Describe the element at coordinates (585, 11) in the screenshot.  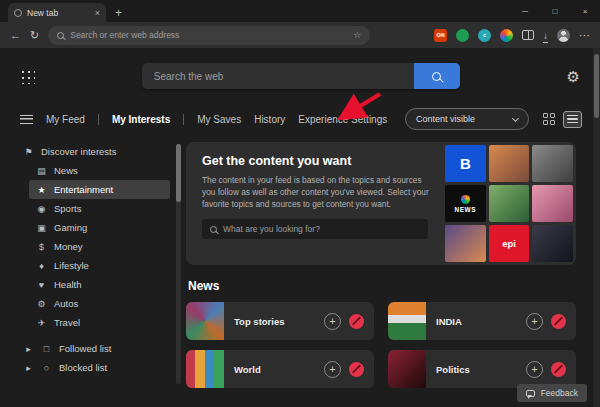
I see `close-button: ×` at that location.